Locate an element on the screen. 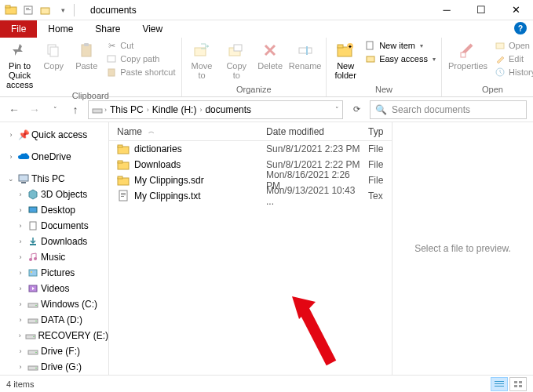 The image size is (533, 392). nav-onedrive: ›OneDrive is located at coordinates (54, 157).